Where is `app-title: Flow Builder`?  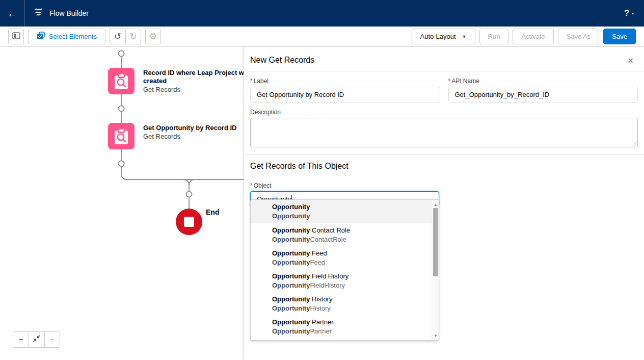
app-title: Flow Builder is located at coordinates (69, 13).